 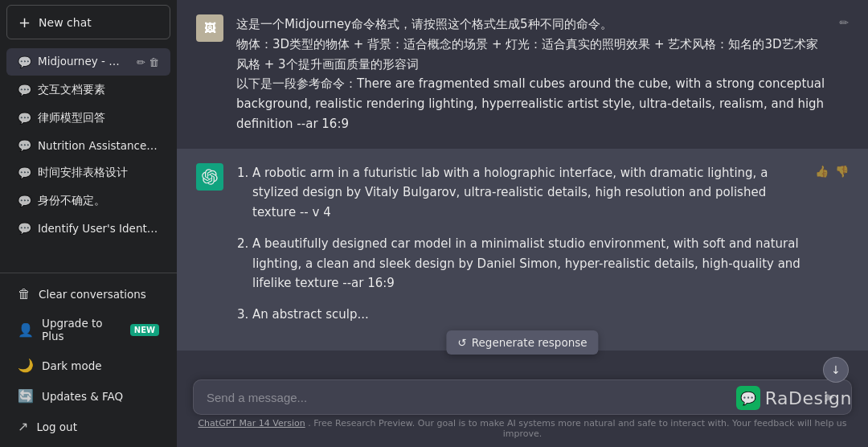 What do you see at coordinates (794, 398) in the screenshot?
I see `watermark: 💬 RaDesign` at bounding box center [794, 398].